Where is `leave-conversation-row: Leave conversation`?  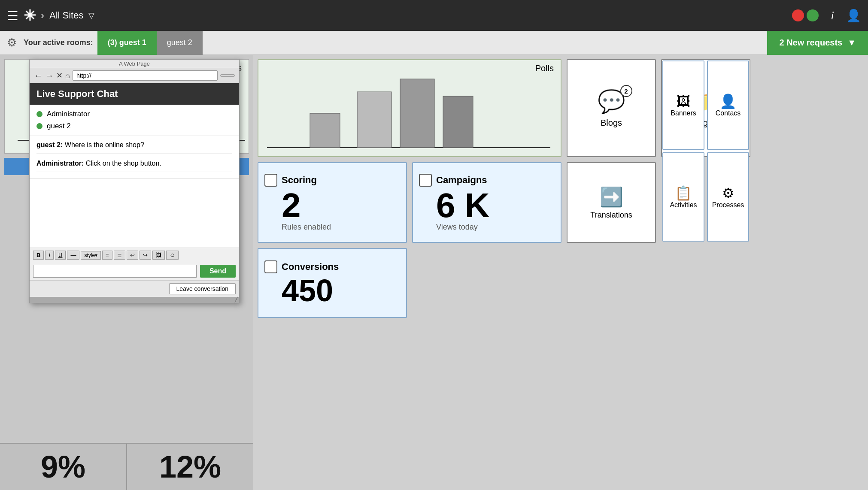 leave-conversation-row: Leave conversation is located at coordinates (134, 288).